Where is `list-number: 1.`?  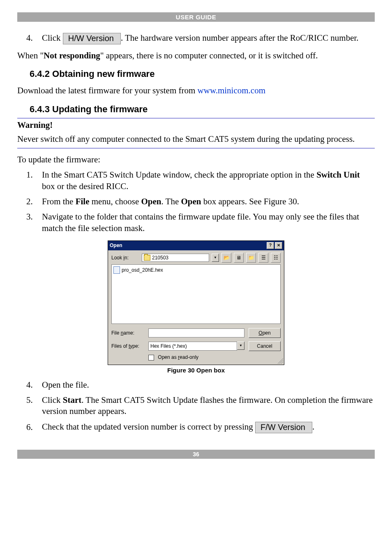
list-number: 1. is located at coordinates (30, 181).